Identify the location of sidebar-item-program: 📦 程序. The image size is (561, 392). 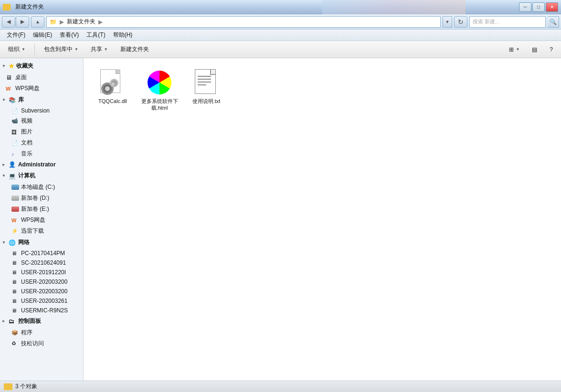
(42, 333).